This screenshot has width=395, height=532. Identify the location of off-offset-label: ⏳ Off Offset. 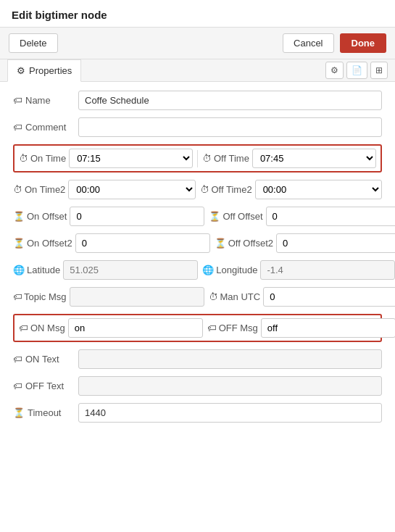
(236, 216).